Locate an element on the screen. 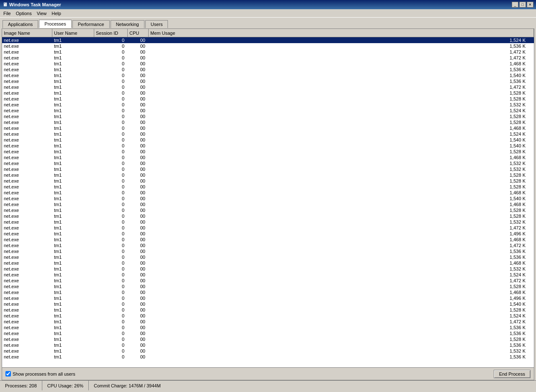 The image size is (536, 392). show-all-users-checkbox is located at coordinates (8, 374).